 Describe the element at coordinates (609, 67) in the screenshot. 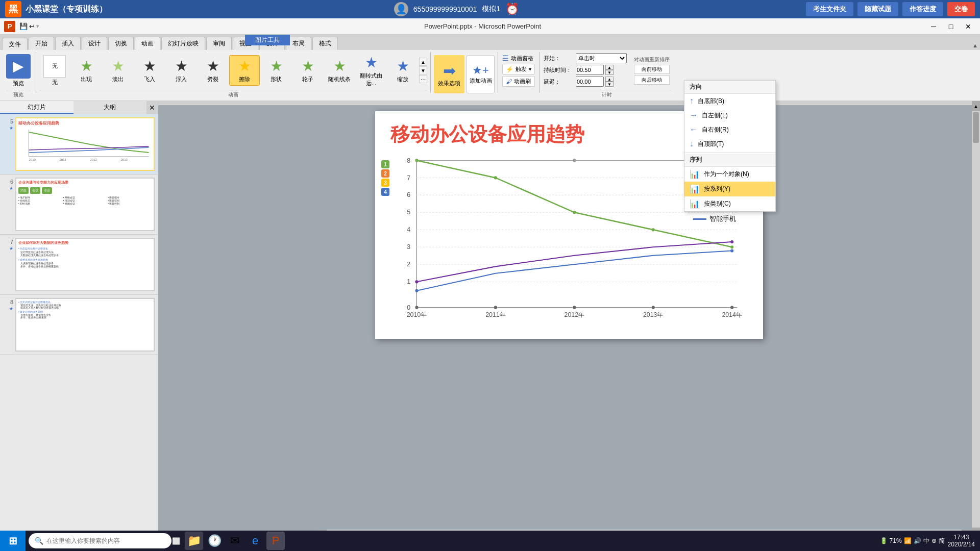

I see `duration-up: ▲` at that location.